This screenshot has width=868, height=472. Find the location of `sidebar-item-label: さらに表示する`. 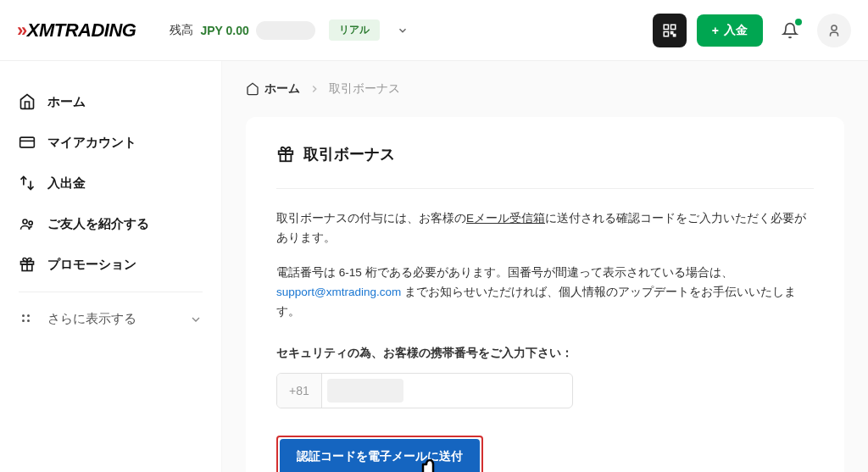

sidebar-item-label: さらに表示する is located at coordinates (92, 319).